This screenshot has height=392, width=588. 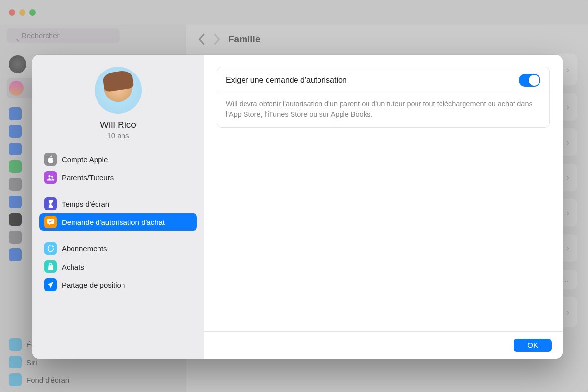 What do you see at coordinates (50, 222) in the screenshot?
I see `chat-check-icon` at bounding box center [50, 222].